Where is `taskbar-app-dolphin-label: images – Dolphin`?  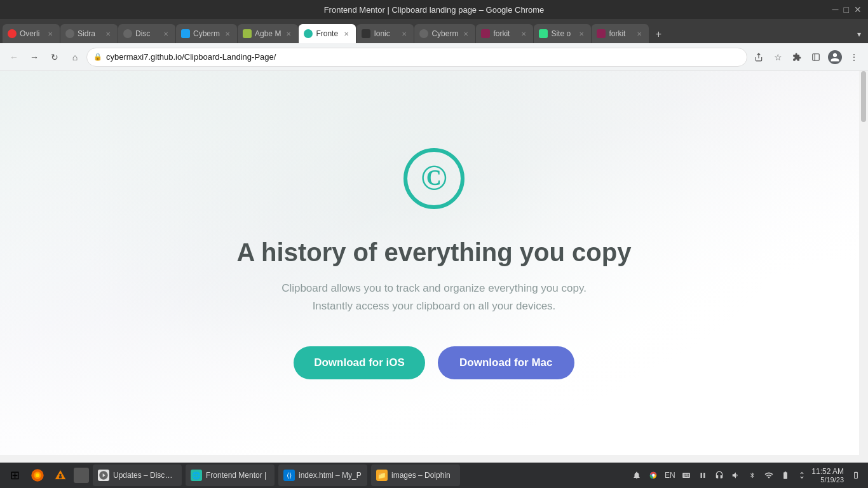
taskbar-app-dolphin-label: images – Dolphin is located at coordinates (421, 475).